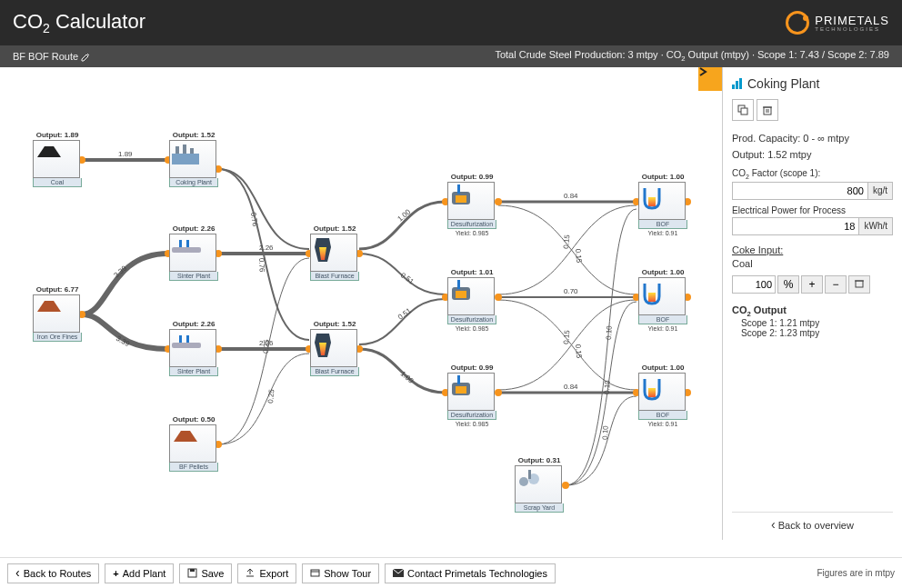  Describe the element at coordinates (398, 573) in the screenshot. I see `mail-icon` at that location.